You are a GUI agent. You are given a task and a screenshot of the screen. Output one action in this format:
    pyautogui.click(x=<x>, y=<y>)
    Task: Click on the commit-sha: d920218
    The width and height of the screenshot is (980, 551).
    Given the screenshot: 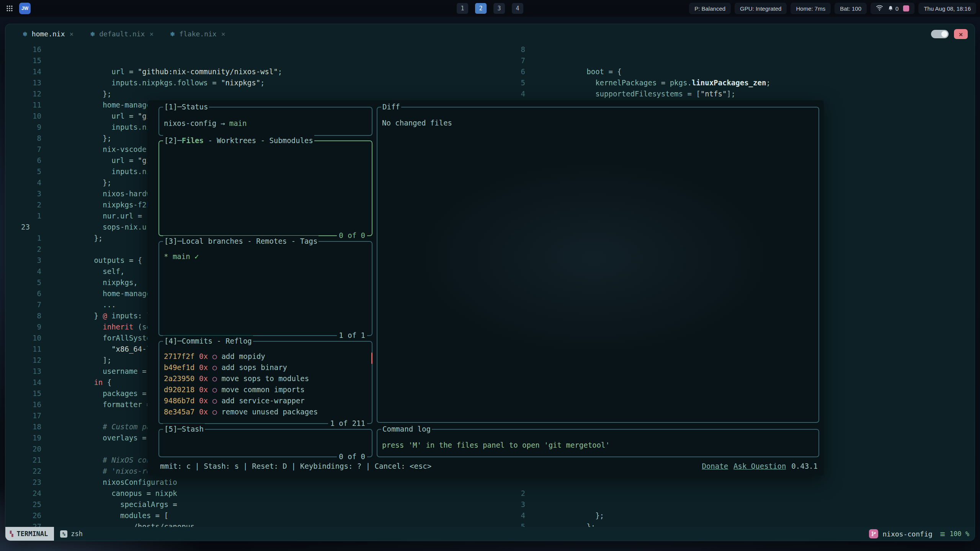 What is the action you would take?
    pyautogui.click(x=179, y=390)
    